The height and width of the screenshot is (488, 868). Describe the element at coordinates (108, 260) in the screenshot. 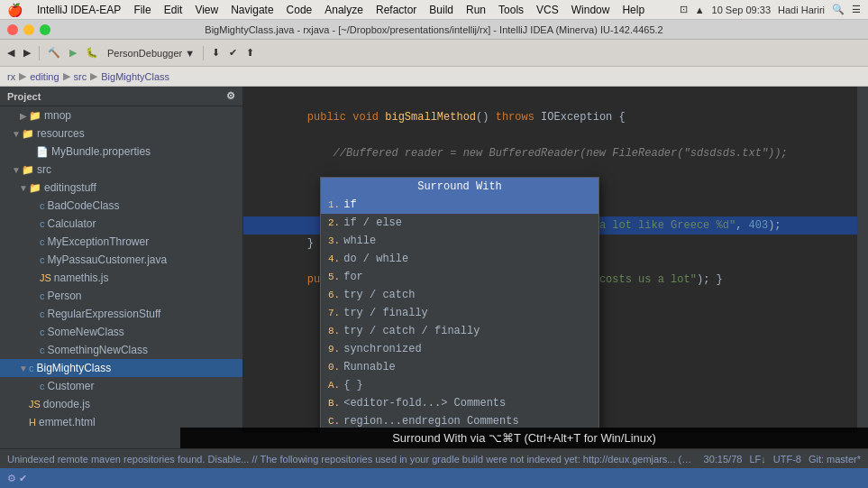

I see `sidebar-label-mypassaucustomer: MyPassauCustomer.java` at that location.